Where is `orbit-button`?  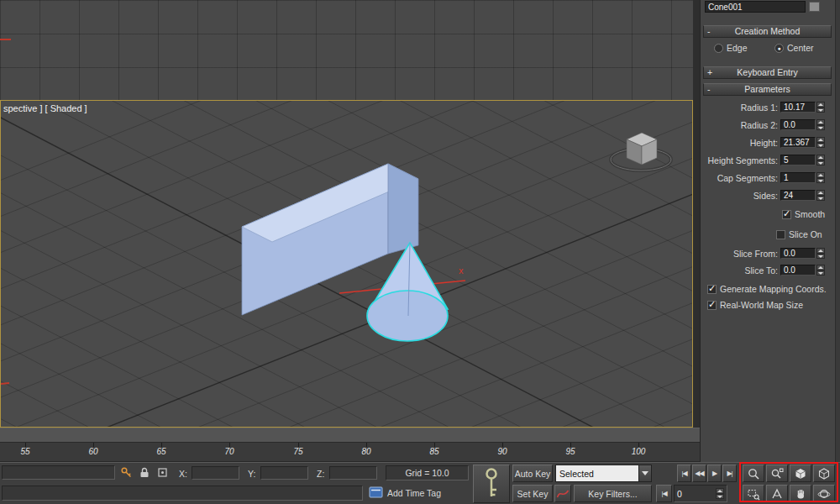
orbit-button is located at coordinates (824, 494).